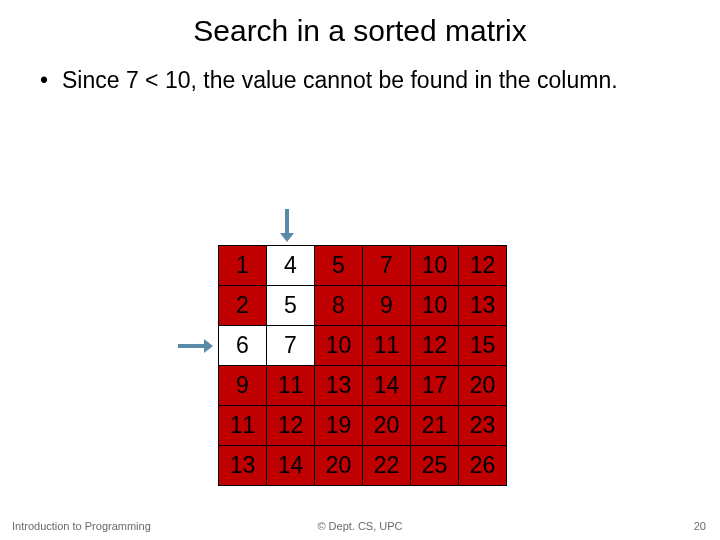  What do you see at coordinates (243, 266) in the screenshot?
I see `matrix-cell: 1` at bounding box center [243, 266].